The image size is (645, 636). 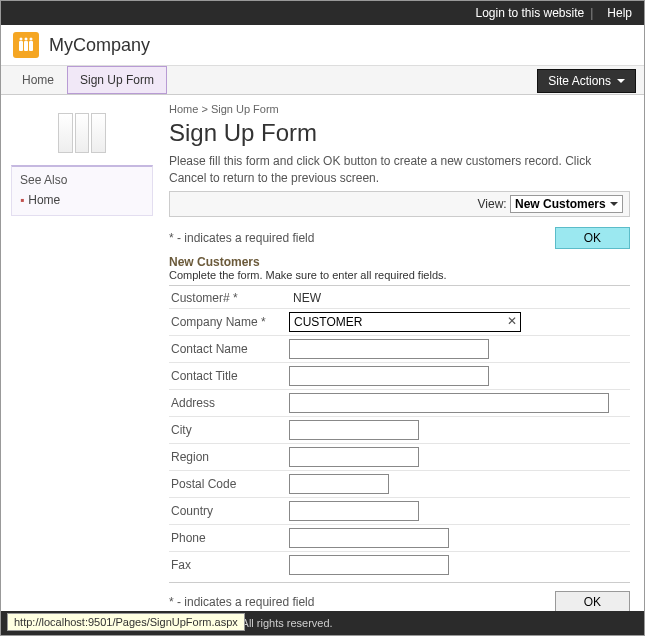 What do you see at coordinates (82, 190) in the screenshot?
I see `see-also-panel: See Also ▪Home` at bounding box center [82, 190].